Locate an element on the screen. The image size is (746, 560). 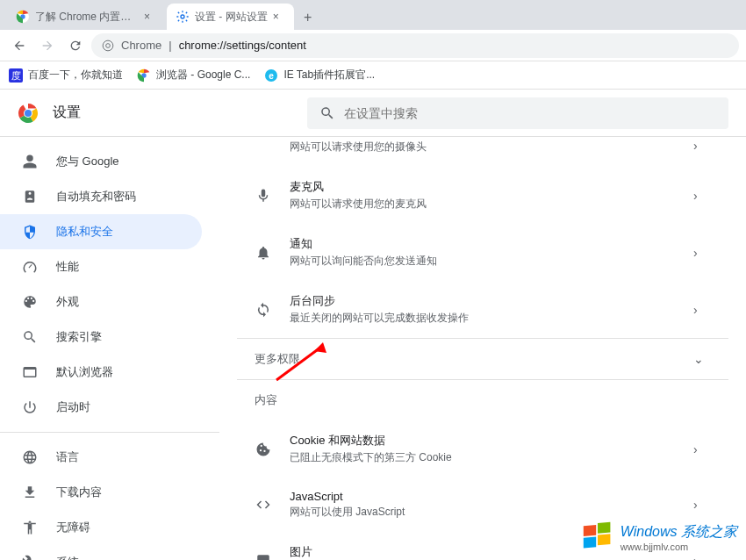
content-row-desc: 已阻止无痕模式下的第三方 Cookie is located at coordinates (483, 458).